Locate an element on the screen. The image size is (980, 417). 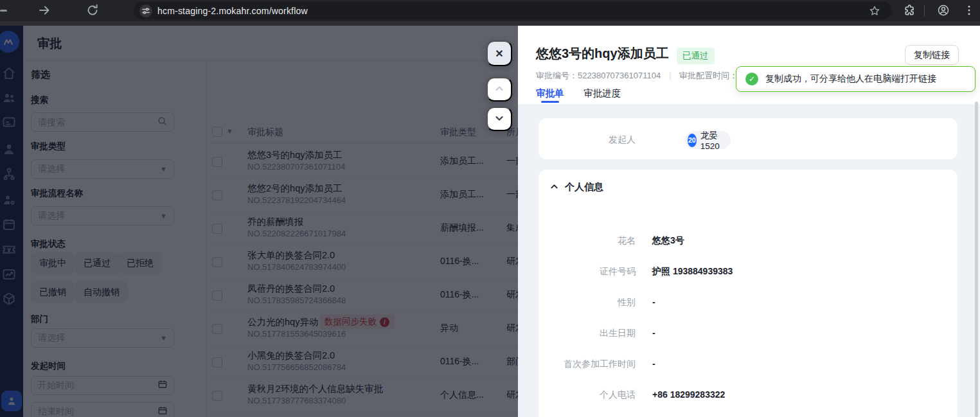
field-label: 证件号码 is located at coordinates (595, 272).